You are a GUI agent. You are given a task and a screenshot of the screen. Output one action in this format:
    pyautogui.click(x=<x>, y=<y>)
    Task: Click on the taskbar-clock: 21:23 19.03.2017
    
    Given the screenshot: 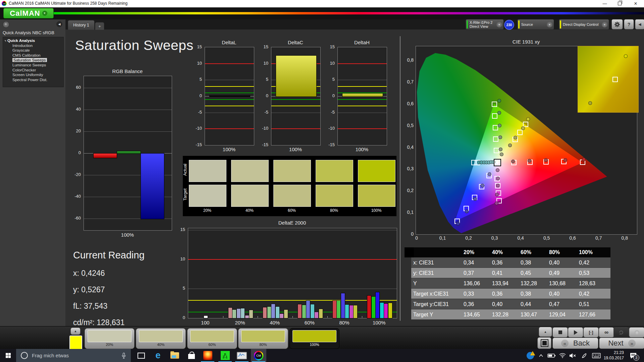 What is the action you would take?
    pyautogui.click(x=614, y=355)
    